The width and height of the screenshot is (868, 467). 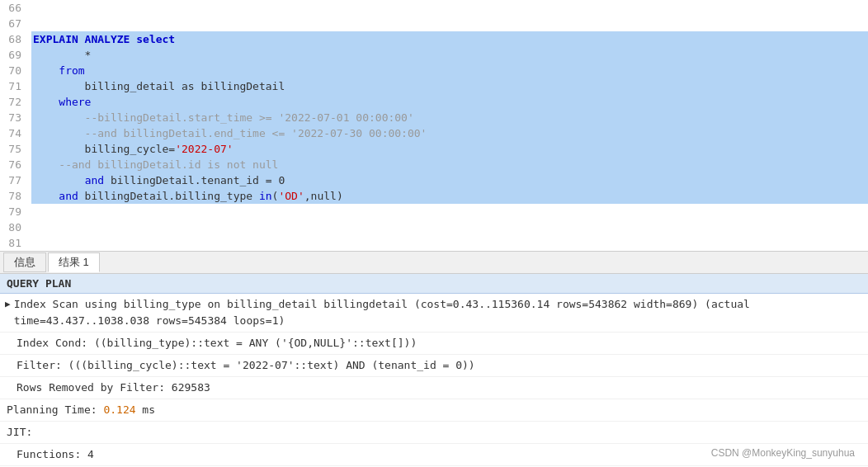 I want to click on line-number: 68, so click(x=16, y=40).